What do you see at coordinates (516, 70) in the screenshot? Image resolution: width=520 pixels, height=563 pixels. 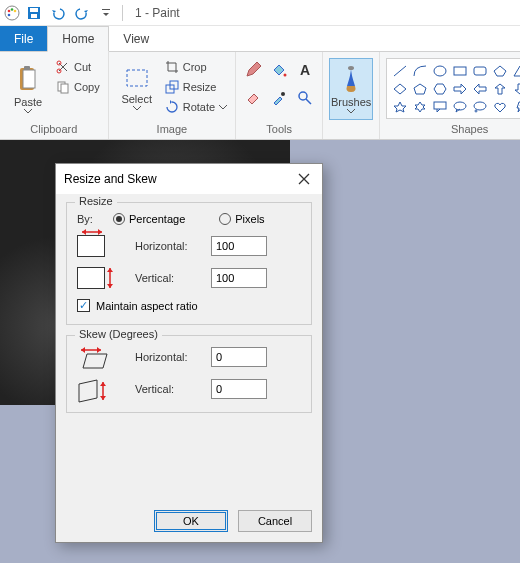 I see `shape-triangle-icon` at bounding box center [516, 70].